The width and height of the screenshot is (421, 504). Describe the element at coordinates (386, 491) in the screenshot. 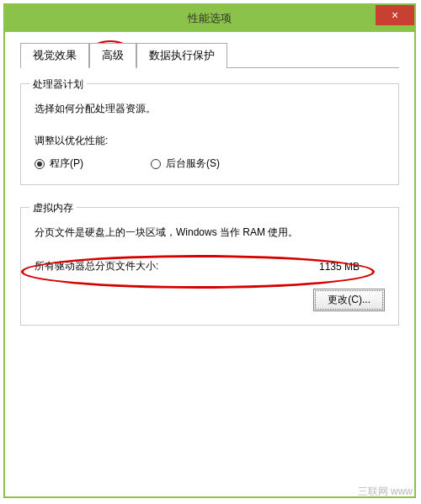

I see `watermark-text: 三联网 www` at that location.